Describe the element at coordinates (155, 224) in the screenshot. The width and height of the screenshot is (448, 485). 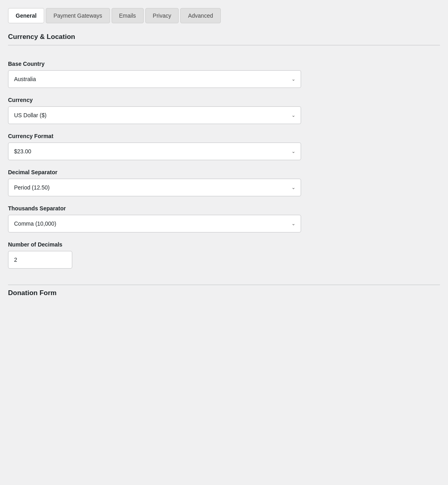
I see `thousands-separator-select: Comma (10,000) Period (10.000) Space (10…` at that location.